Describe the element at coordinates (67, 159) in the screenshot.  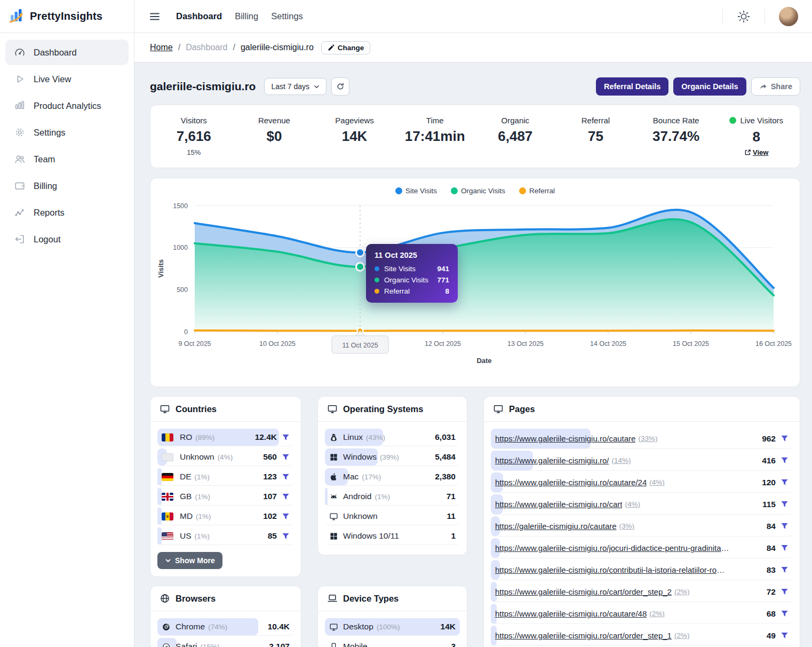
I see `sidebar-item-team: Team` at that location.